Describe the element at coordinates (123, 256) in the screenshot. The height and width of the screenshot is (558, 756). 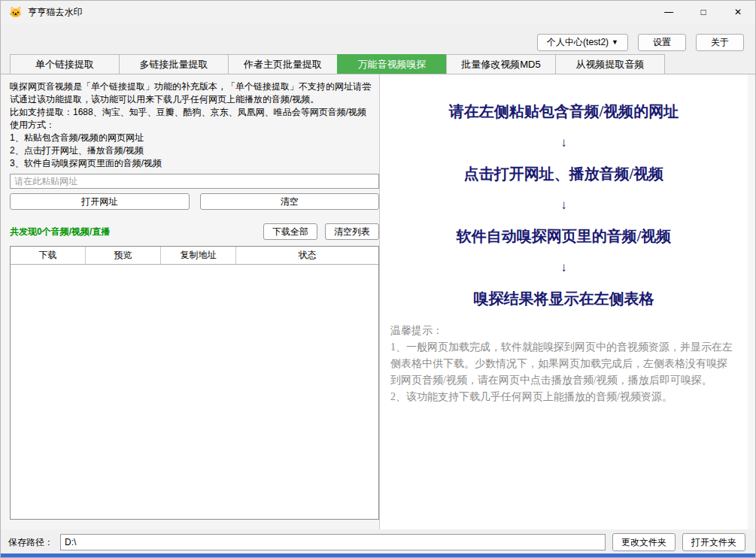
I see `column-header-preview: 预览` at that location.